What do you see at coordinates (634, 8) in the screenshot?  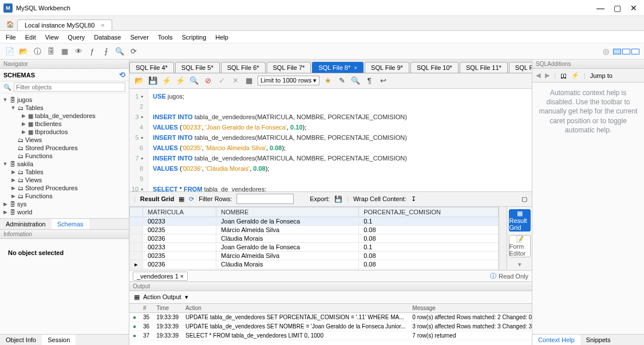 I see `close-button: ✕` at bounding box center [634, 8].